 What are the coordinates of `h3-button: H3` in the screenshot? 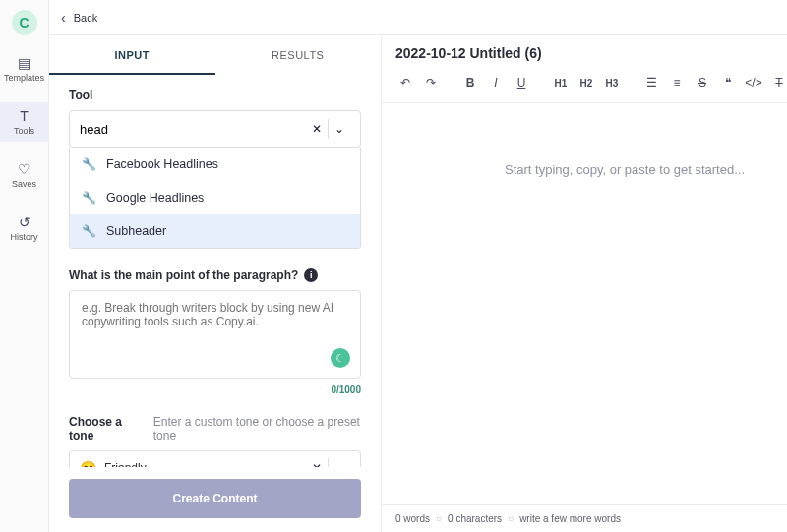 It's located at (612, 83).